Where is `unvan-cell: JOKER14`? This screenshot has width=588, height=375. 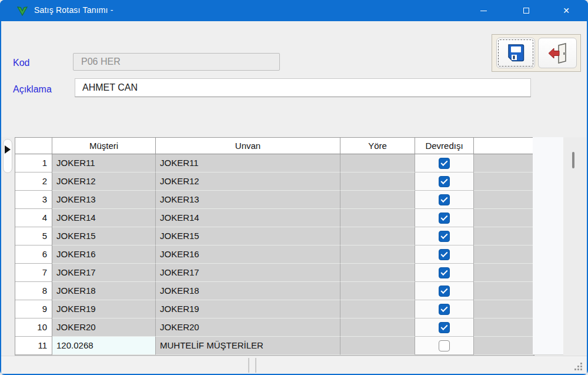
unvan-cell: JOKER14 is located at coordinates (248, 218).